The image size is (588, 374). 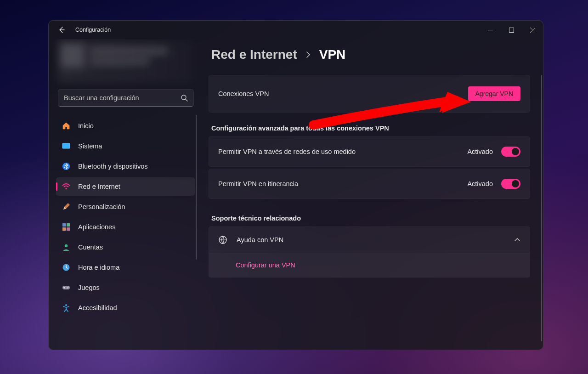 I want to click on sidebar-item-label: Cuentas, so click(x=90, y=247).